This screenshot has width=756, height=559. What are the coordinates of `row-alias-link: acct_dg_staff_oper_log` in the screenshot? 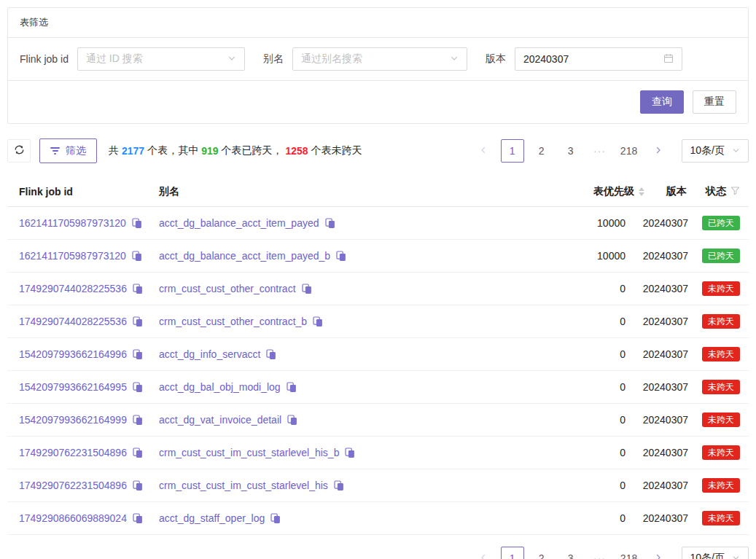 It's located at (211, 518).